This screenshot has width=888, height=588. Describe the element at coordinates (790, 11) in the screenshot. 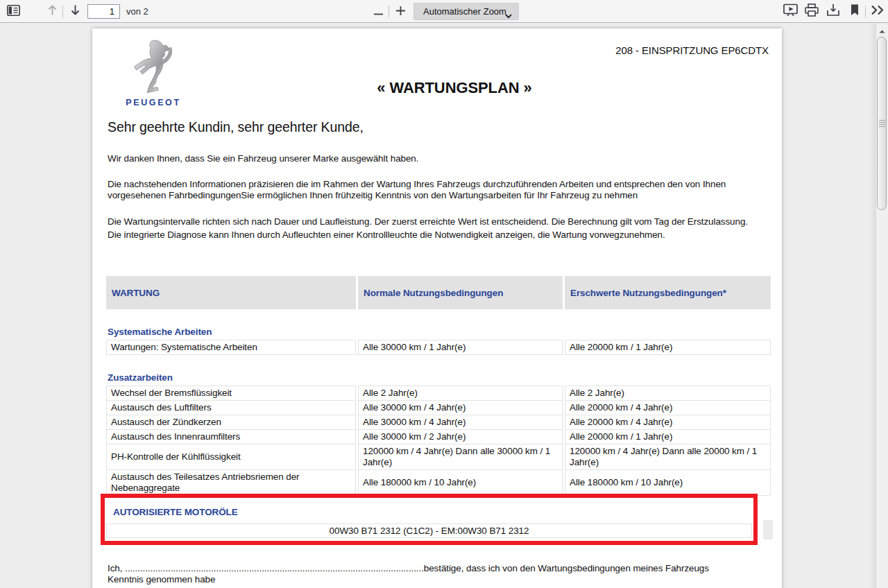

I see `presentation-mode-button` at that location.